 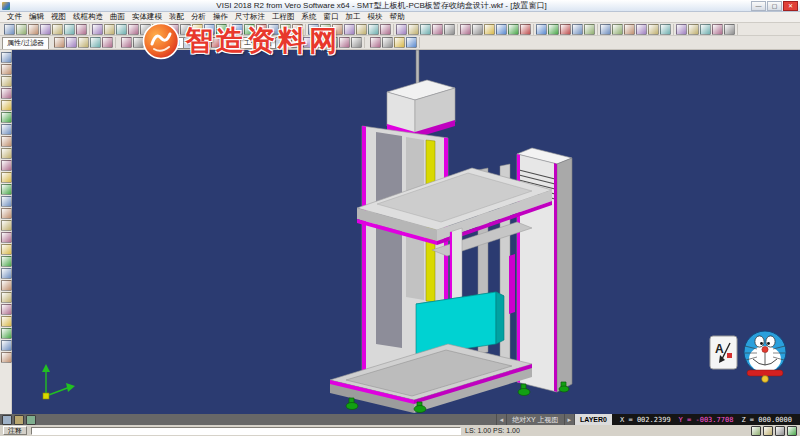 I want to click on chevron-down-icon: ▾, so click(x=280, y=43).